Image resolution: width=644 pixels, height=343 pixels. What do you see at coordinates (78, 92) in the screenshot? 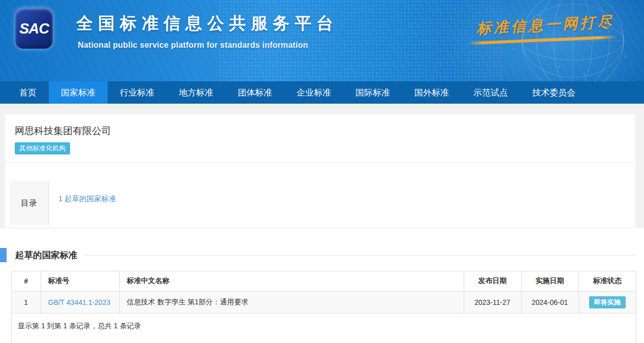
I see `nav-item-national-standards: 国家标准` at bounding box center [78, 92].